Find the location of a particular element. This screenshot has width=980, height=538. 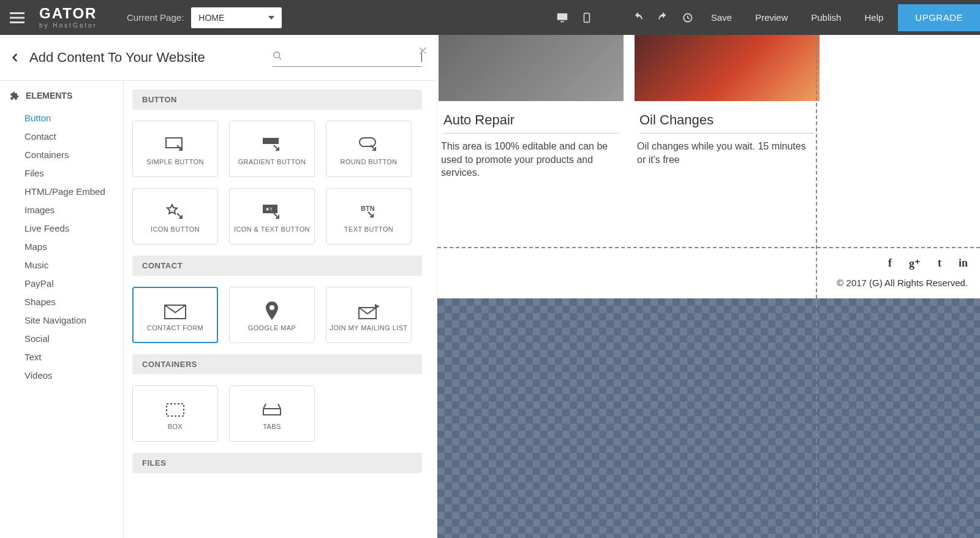

current-page-label: Current Page: is located at coordinates (156, 17).